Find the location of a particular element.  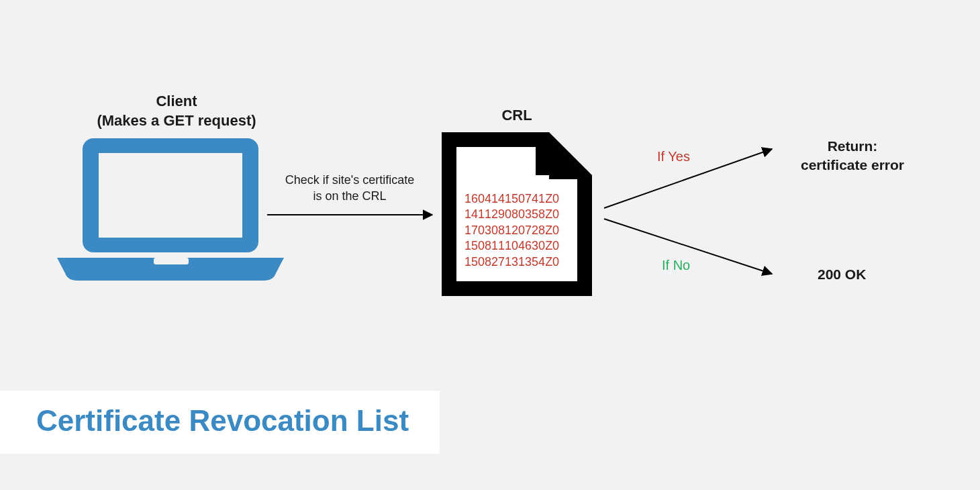

return-line1: Return: is located at coordinates (852, 146).